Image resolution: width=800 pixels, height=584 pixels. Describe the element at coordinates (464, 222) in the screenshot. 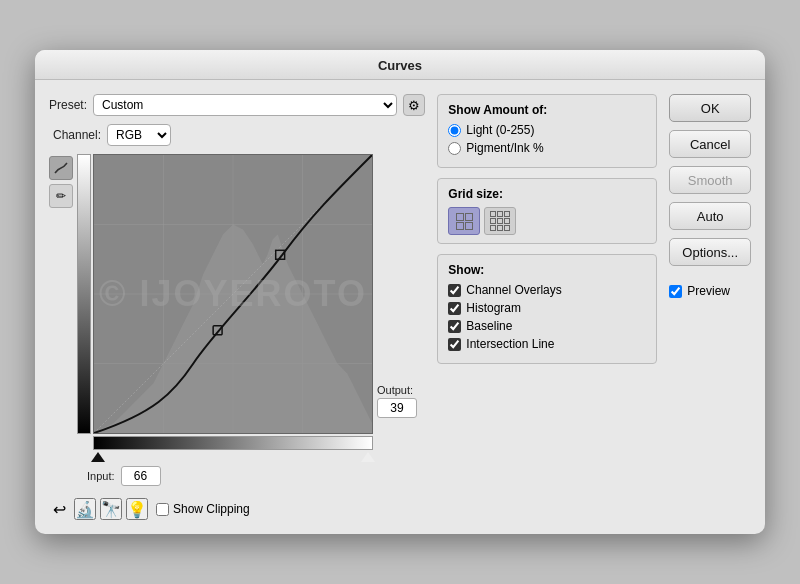

I see `grid-4-icon` at that location.